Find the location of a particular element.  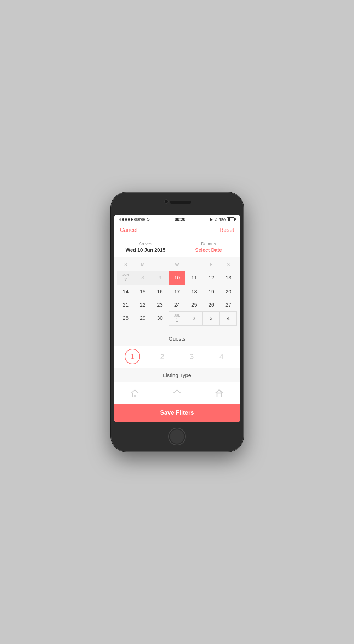

days-of-week: S M T W T F S is located at coordinates (177, 265).